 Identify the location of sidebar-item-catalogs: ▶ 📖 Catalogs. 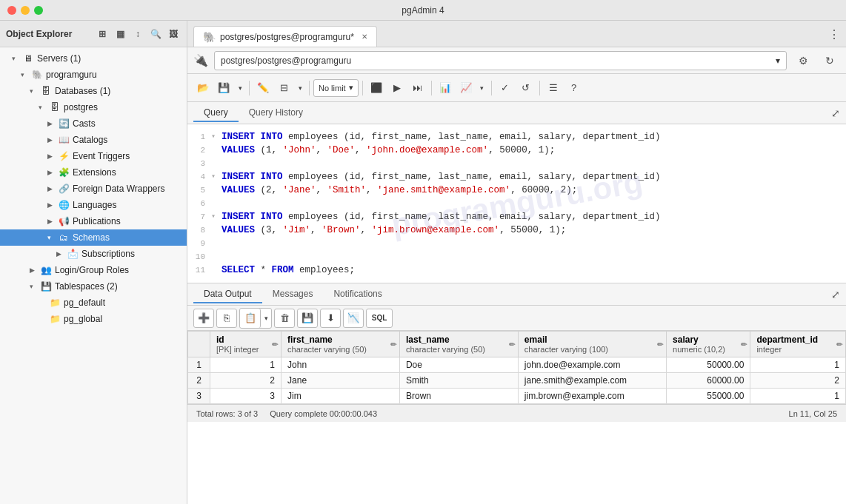
(93, 140).